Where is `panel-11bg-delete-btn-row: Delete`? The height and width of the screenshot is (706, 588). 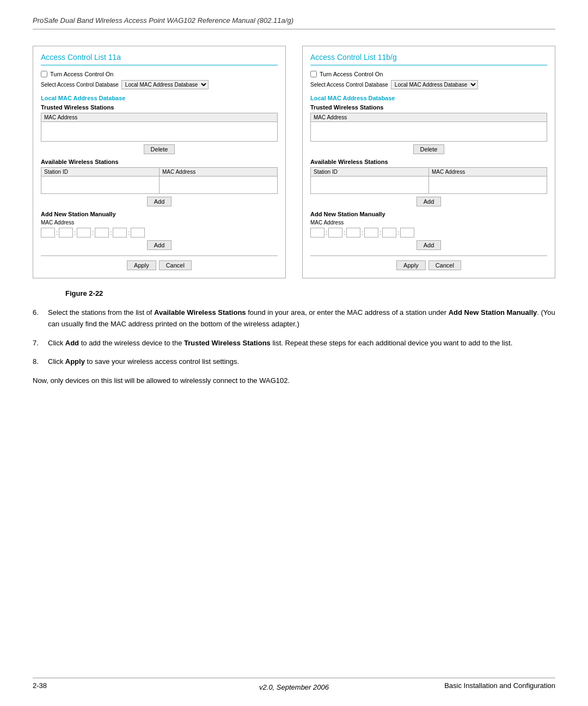
panel-11bg-delete-btn-row: Delete is located at coordinates (429, 149).